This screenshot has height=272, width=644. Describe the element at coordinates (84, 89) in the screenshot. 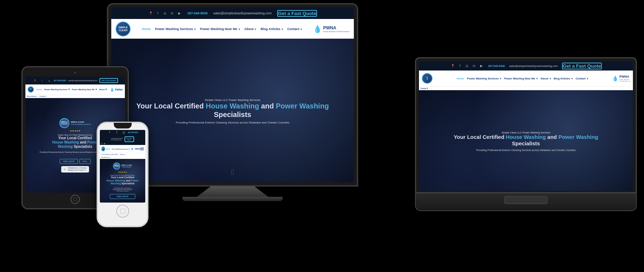

I see `tablet-nav-near-me: Power Washing Near Me ▾` at that location.